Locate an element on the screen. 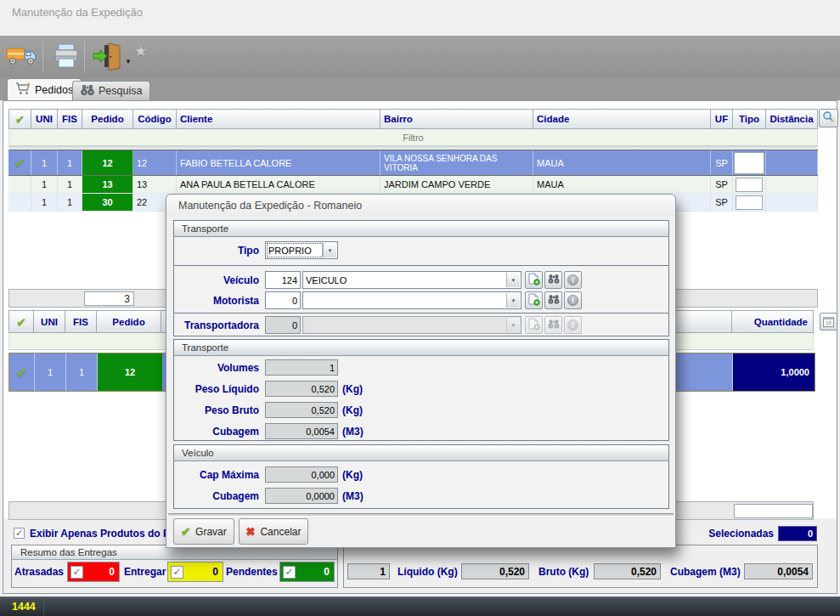 This screenshot has width=840, height=616. col-tipo: Tipo is located at coordinates (749, 119).